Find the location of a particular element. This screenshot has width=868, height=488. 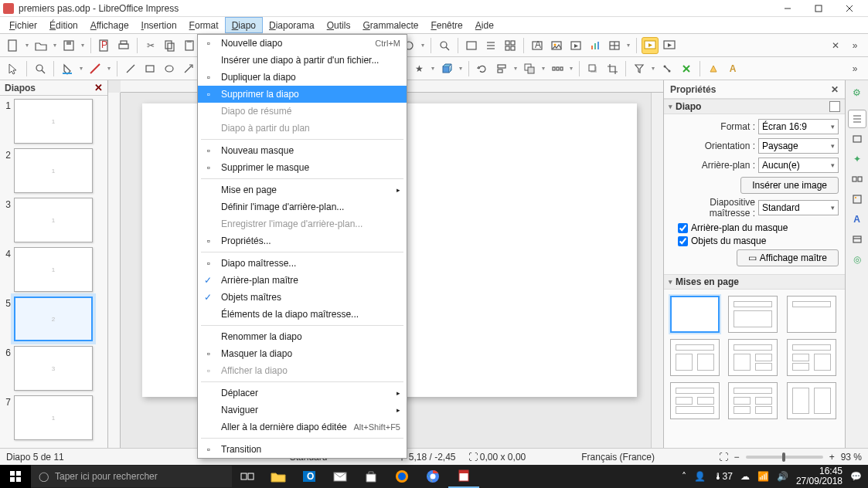

collapse-icon: ▾ is located at coordinates (671, 107).